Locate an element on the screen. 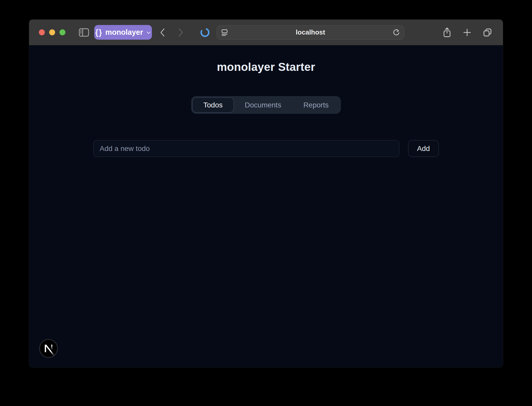  tab-documents: Documents is located at coordinates (263, 105).